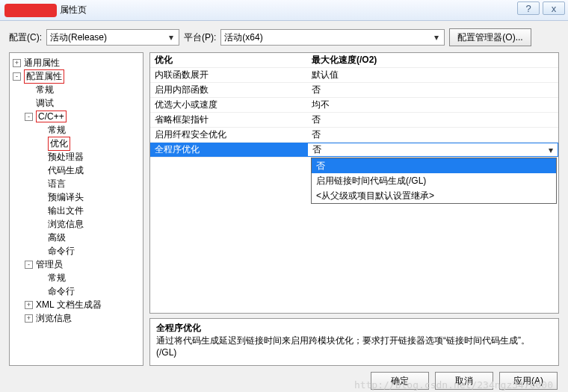  What do you see at coordinates (76, 76) in the screenshot?
I see `tree-node: -配置属性` at bounding box center [76, 76].